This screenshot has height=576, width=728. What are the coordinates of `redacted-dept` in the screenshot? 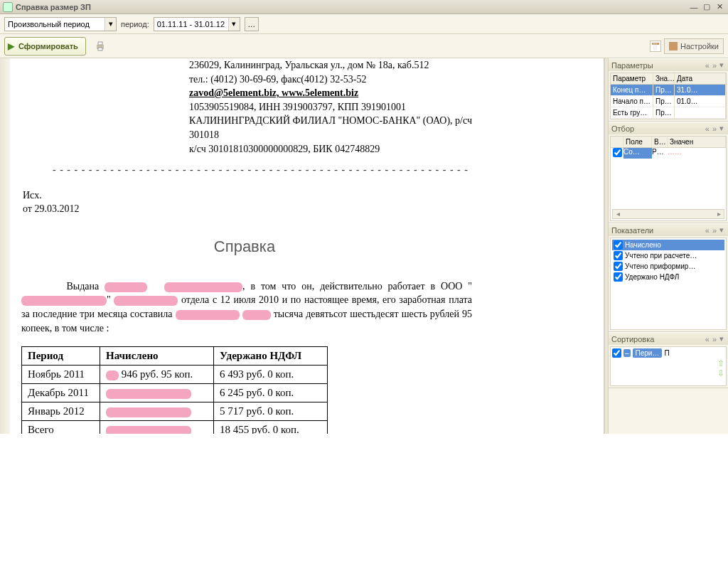 It's located at (146, 301).